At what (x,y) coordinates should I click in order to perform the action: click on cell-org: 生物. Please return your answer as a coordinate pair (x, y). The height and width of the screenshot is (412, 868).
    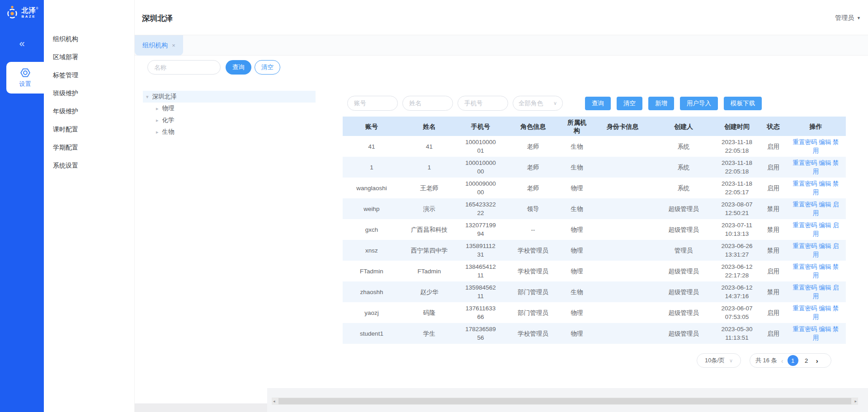
    Looking at the image, I should click on (577, 292).